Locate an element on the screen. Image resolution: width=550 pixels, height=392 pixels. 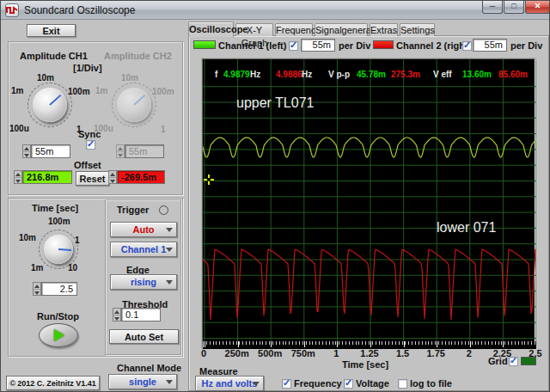
channel-mode-dropdown: single is located at coordinates (143, 382).